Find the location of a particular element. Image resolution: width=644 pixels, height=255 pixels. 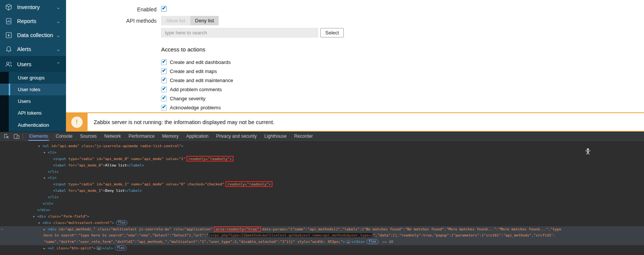

code-line: "name","dstfrm":"user_role_form","dstfld… is located at coordinates (322, 242).